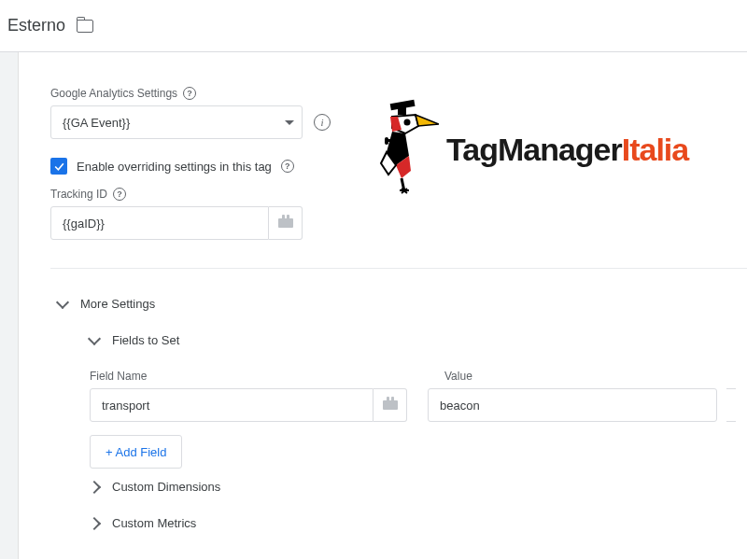 The image size is (747, 560). What do you see at coordinates (85, 26) in the screenshot?
I see `folder-icon` at bounding box center [85, 26].